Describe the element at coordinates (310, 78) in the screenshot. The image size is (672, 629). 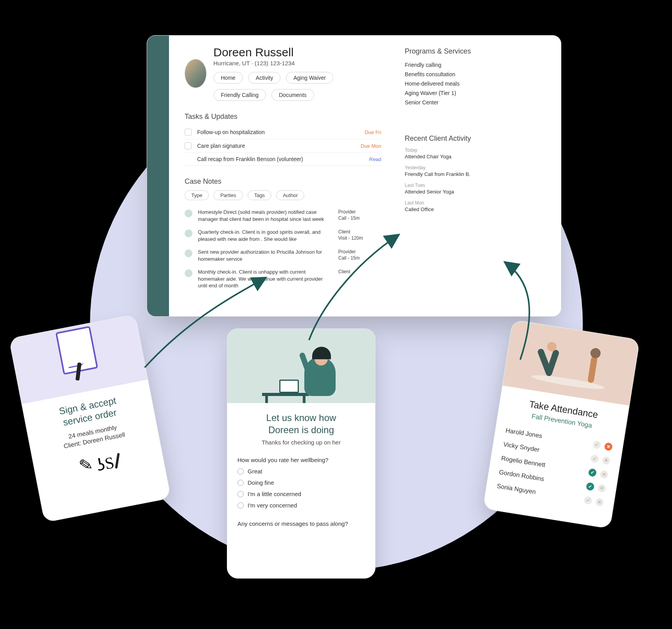
I see `tab-aging-waiver: Aging Waiver` at that location.